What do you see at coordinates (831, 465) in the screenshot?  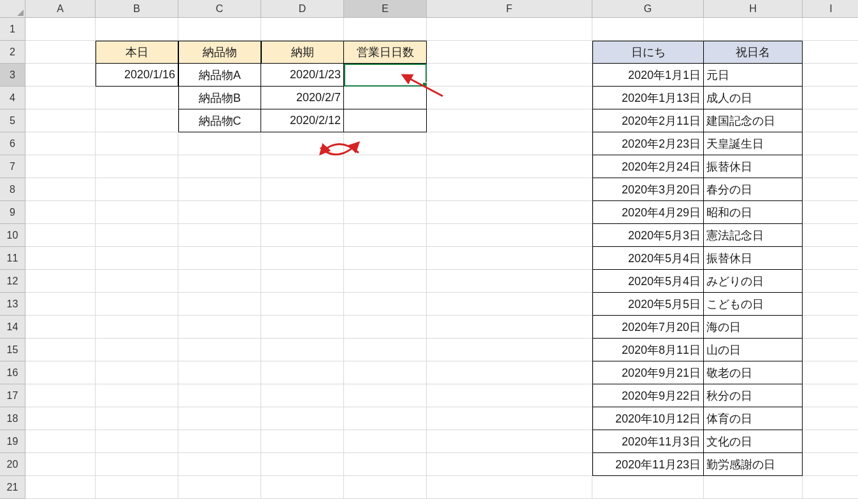 I see `cell-I20` at bounding box center [831, 465].